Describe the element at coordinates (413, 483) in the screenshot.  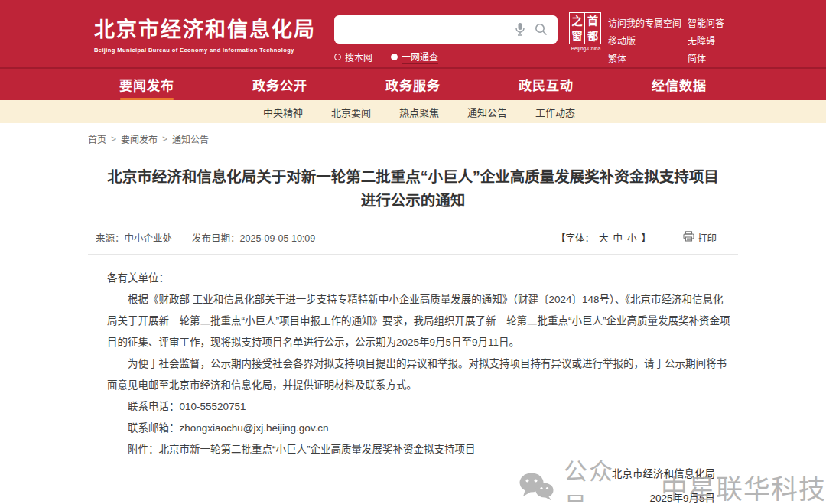
I see `signature-block: 北京市经济和信息化局 2025年9月5日` at that location.